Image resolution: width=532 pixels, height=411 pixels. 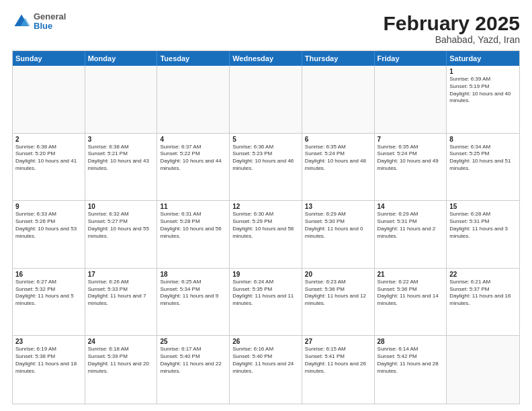 I want to click on day-info: Sunrise: 6:17 AMSunset: 5:40 PMDaylight:…, so click(x=193, y=360).